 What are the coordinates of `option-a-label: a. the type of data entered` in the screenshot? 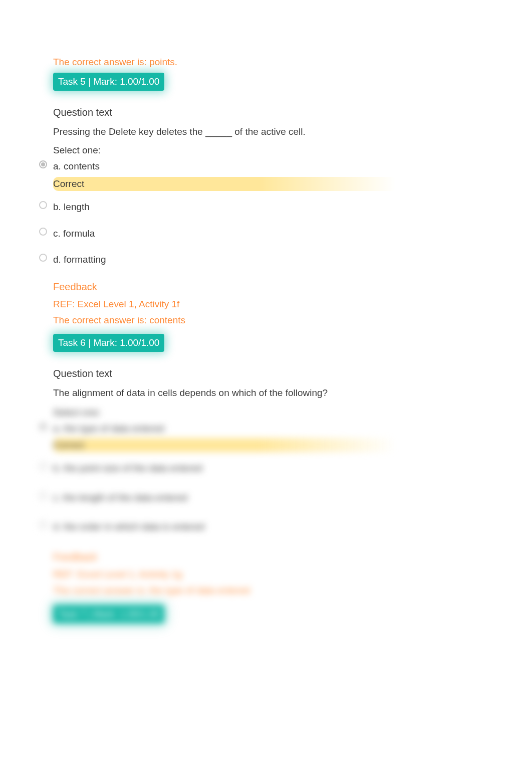 It's located at (109, 428).